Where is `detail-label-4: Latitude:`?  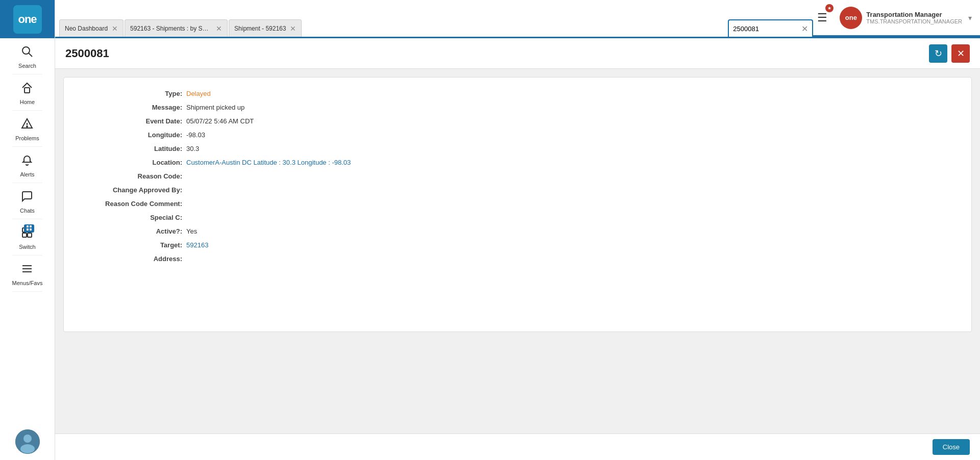
detail-label-4: Latitude: is located at coordinates (131, 149).